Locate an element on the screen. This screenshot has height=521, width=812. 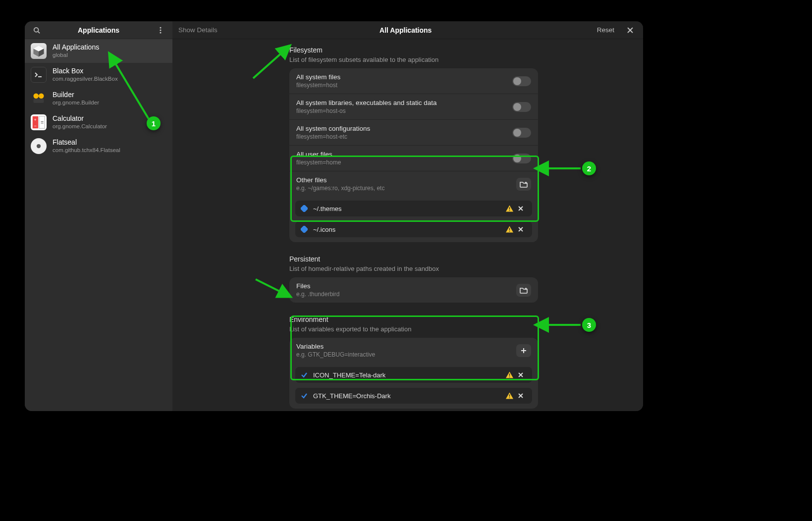
sidebar-title: Applications is located at coordinates (99, 30).